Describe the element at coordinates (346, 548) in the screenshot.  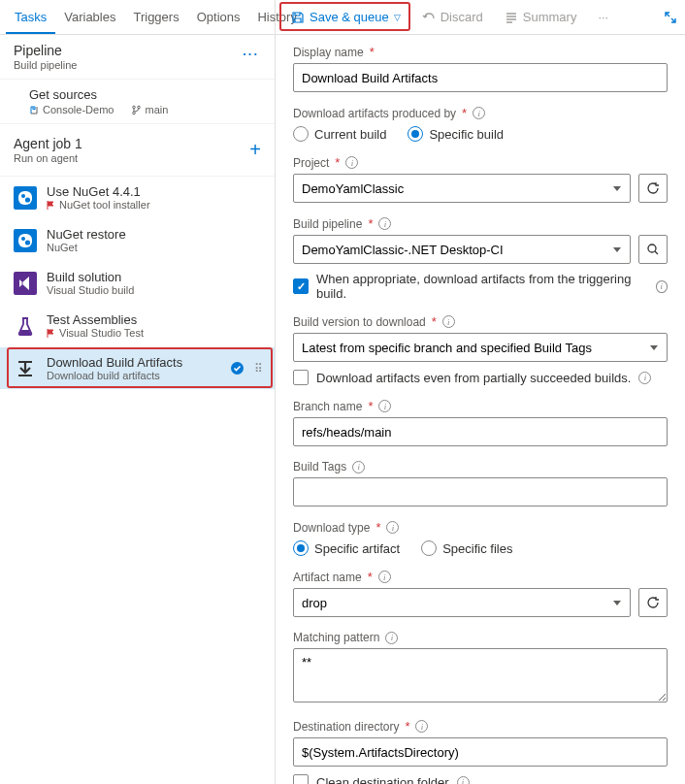
I see `radio-specific-artifact: Specific artifact` at that location.